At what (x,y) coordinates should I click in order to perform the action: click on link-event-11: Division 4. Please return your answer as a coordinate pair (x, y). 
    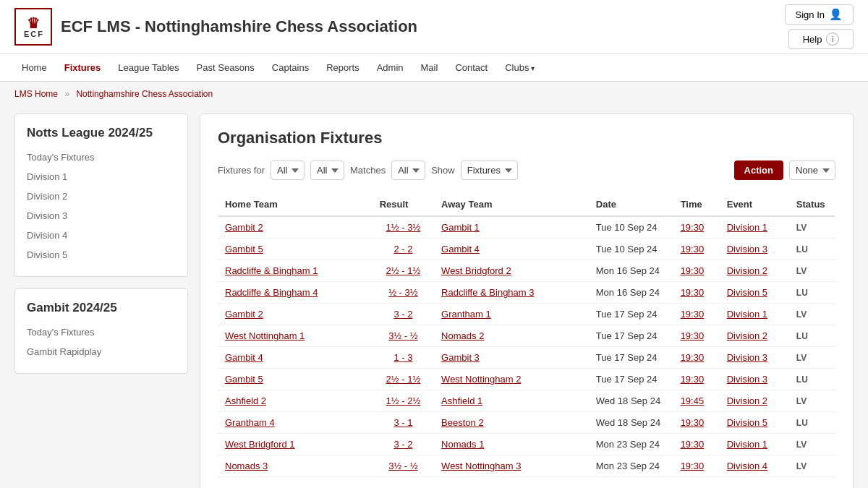
    Looking at the image, I should click on (747, 466).